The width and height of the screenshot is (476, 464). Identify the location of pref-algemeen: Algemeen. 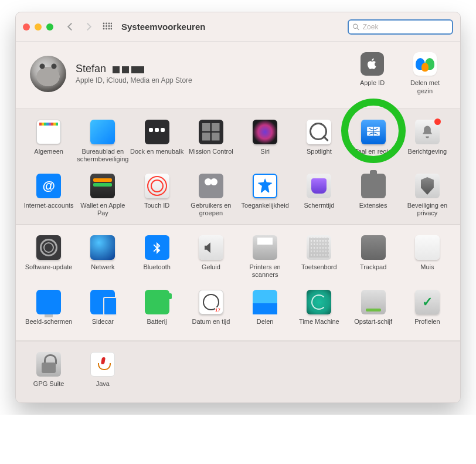
(49, 141).